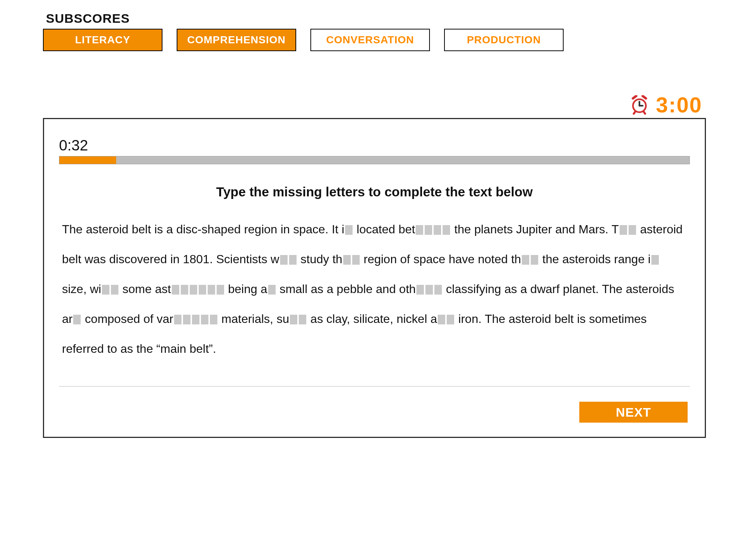  I want to click on divider, so click(374, 386).